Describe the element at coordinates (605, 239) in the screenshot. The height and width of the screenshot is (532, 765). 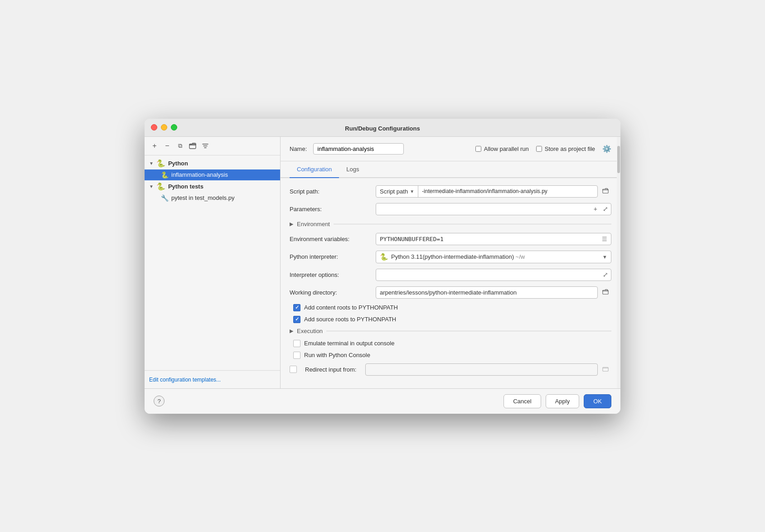
I see `env-vars-edit-icon: ☰` at that location.